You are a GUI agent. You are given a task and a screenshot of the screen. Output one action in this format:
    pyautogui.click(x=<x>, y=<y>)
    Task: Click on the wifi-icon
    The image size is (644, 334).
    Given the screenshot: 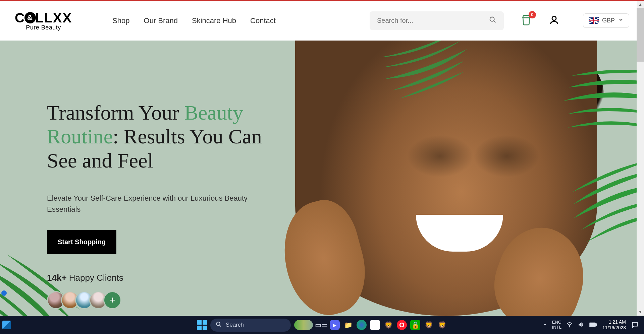 What is the action you would take?
    pyautogui.click(x=570, y=325)
    